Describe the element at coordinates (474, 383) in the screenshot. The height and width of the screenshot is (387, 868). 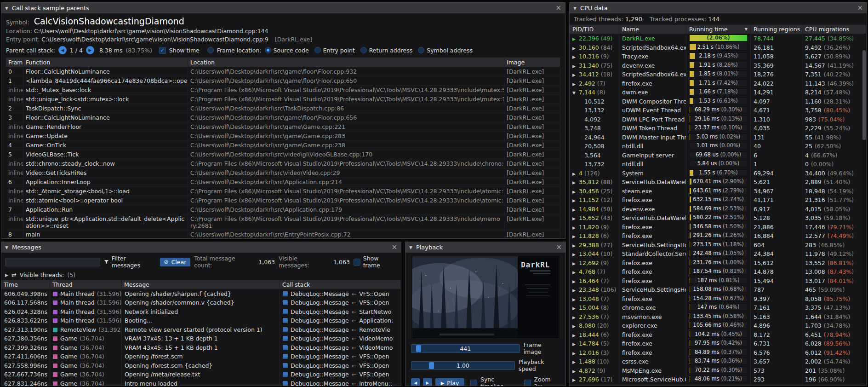
I see `sync-timeline-checkbox` at that location.